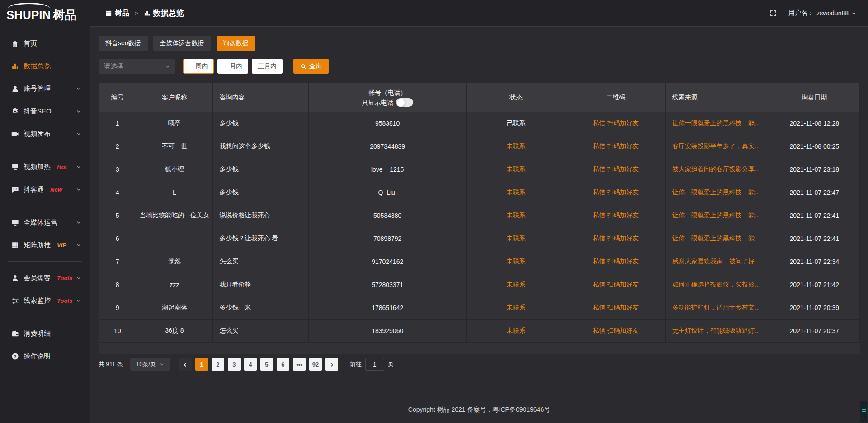  Describe the element at coordinates (45, 66) in the screenshot. I see `sidebar-item-data-overview: 数据总览` at that location.